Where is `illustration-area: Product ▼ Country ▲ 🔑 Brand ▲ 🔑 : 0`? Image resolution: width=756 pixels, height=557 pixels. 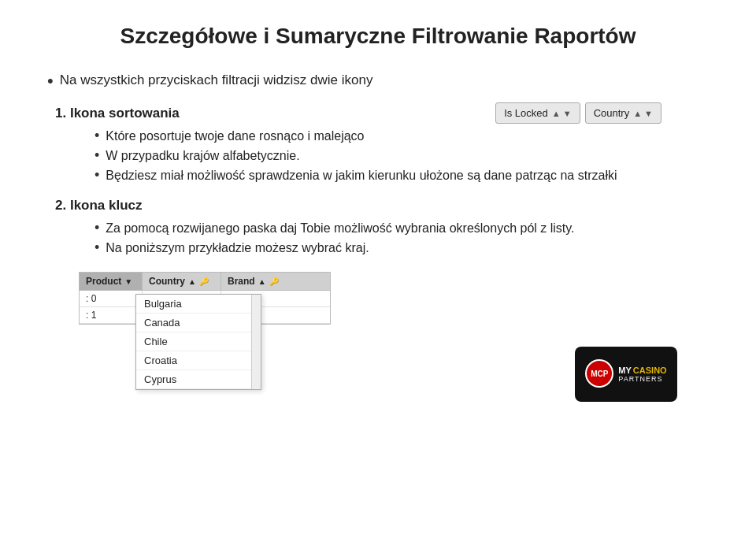
illustration-area: Product ▼ Country ▲ 🔑 Brand ▲ 🔑 : 0 is located at coordinates (228, 345).